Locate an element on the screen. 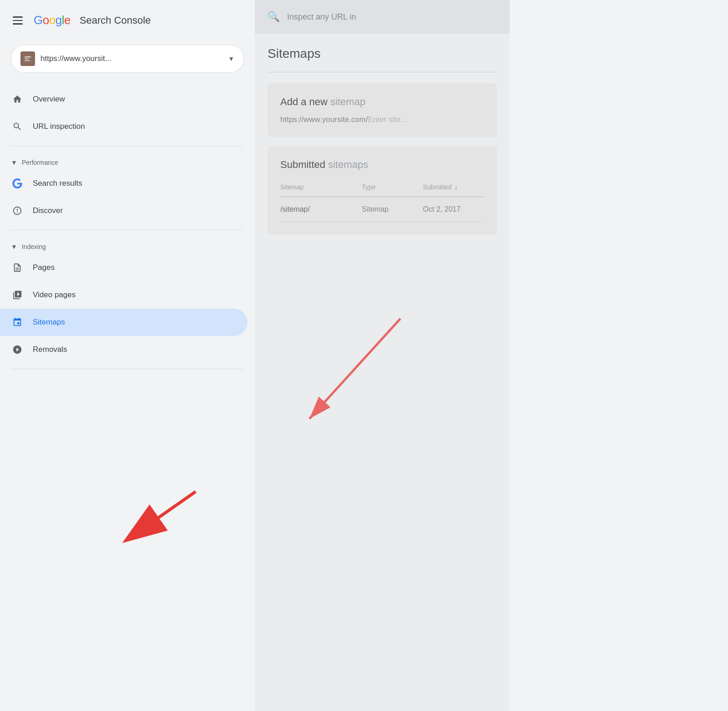 This screenshot has width=728, height=711. page-title: Sitemaps is located at coordinates (382, 54).